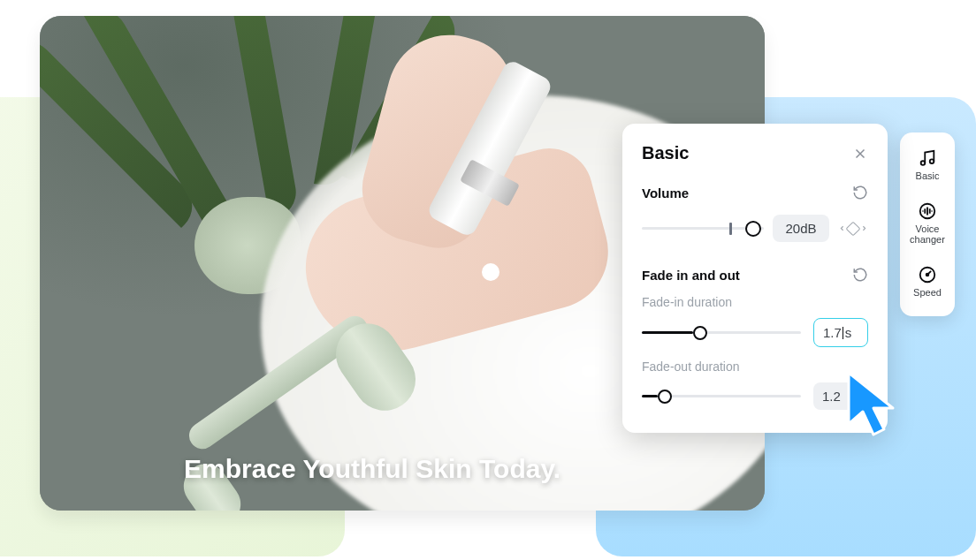 This screenshot has width=976, height=560. I want to click on fade-section-label: Fade in and out, so click(691, 276).